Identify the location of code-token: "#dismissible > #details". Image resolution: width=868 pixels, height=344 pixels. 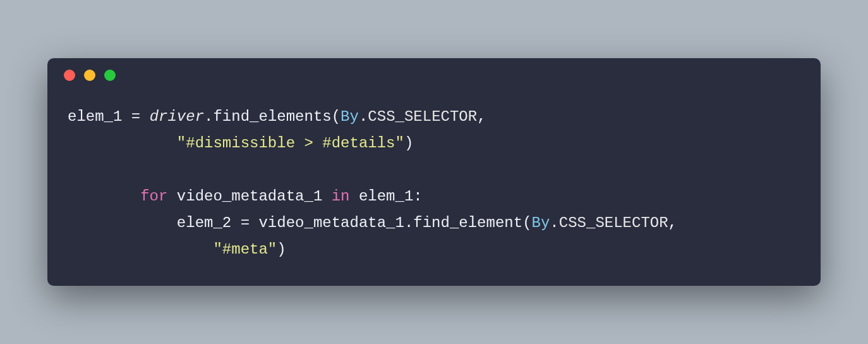
(291, 143).